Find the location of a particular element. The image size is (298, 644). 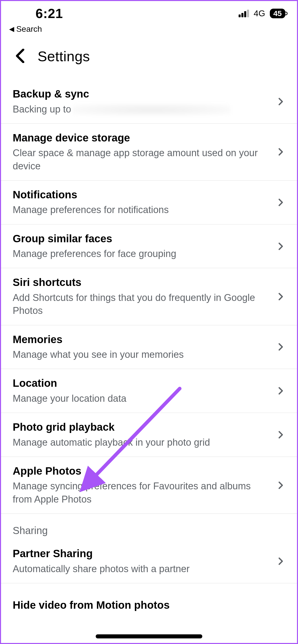

row-subtitle: Clear space & manage app storage amount … is located at coordinates (142, 159).